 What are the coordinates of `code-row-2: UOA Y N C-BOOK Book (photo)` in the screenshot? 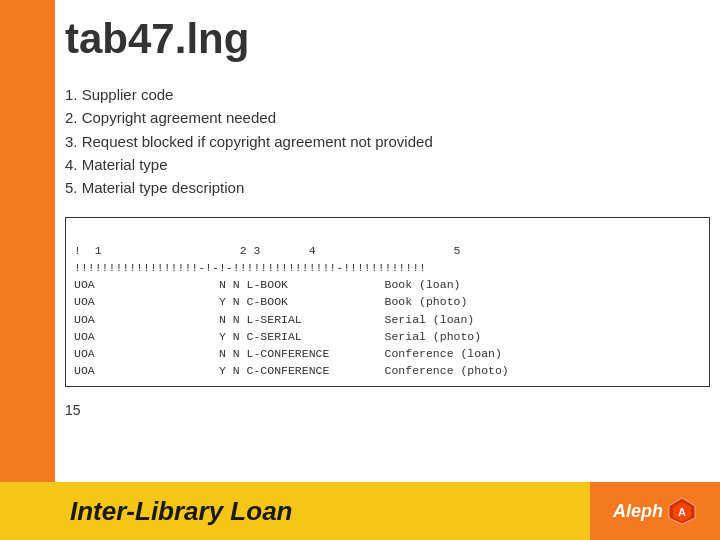 It's located at (270, 302).